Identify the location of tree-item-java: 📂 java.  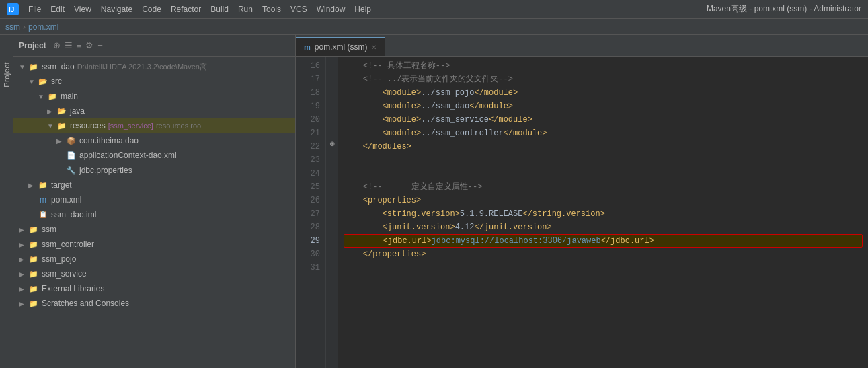
(155, 111).